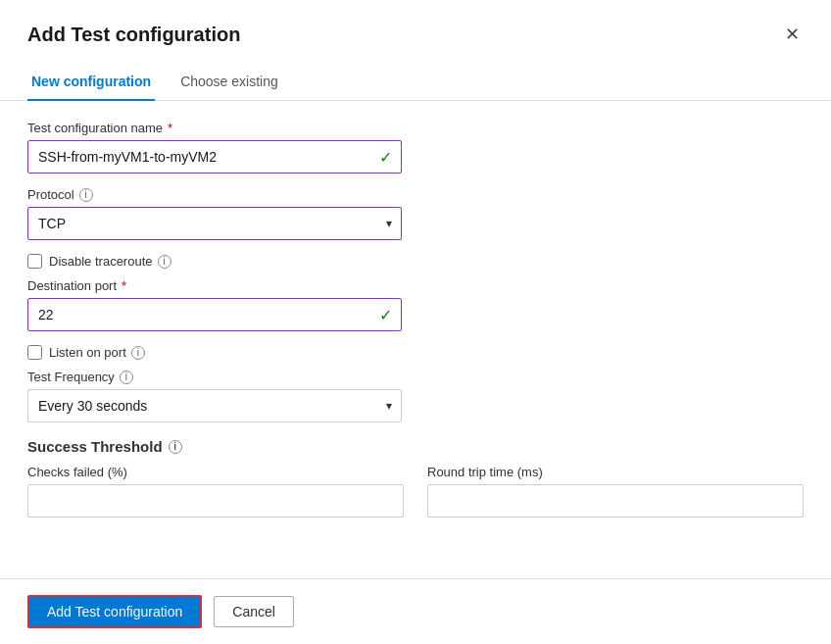 The width and height of the screenshot is (831, 644). Describe the element at coordinates (416, 24) in the screenshot. I see `dialog-header: Add Test configuration ✕` at that location.